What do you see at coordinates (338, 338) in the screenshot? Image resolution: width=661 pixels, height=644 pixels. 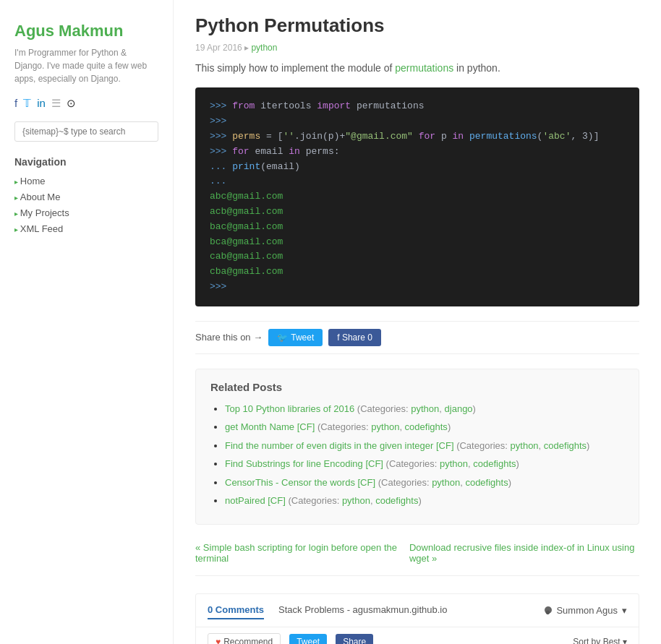 I see `fb-icon: f` at bounding box center [338, 338].